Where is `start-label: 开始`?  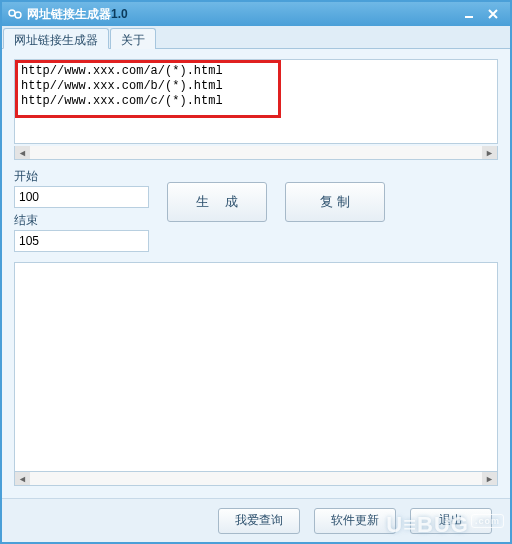 start-label: 开始 is located at coordinates (82, 176).